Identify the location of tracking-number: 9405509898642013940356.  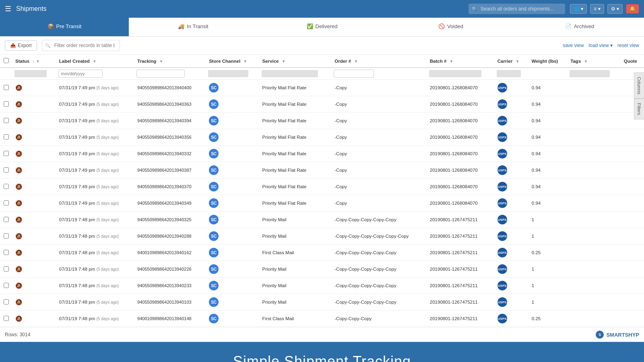
(164, 137).